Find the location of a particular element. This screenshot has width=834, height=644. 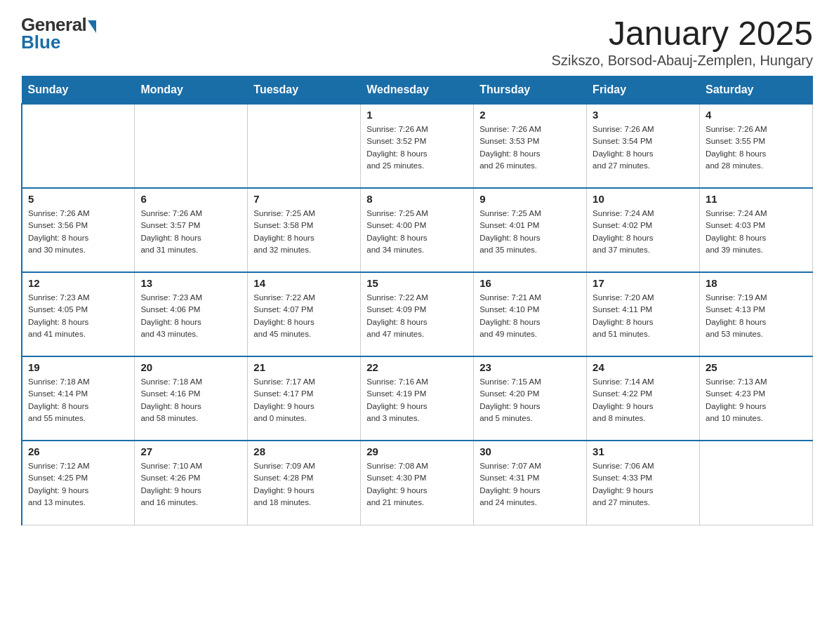

day-number: 2 is located at coordinates (530, 115).